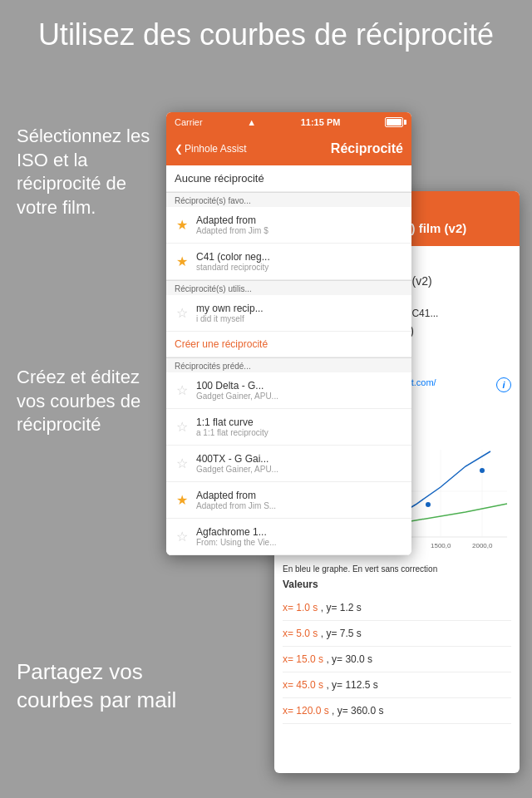  Describe the element at coordinates (299, 257) in the screenshot. I see `item-title: C41 (color neg...` at that location.